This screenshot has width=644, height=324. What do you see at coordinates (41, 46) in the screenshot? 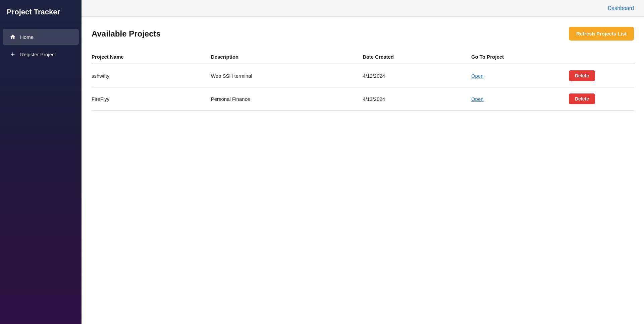
I see `sidebar-nav: Home Register Project` at bounding box center [41, 46].